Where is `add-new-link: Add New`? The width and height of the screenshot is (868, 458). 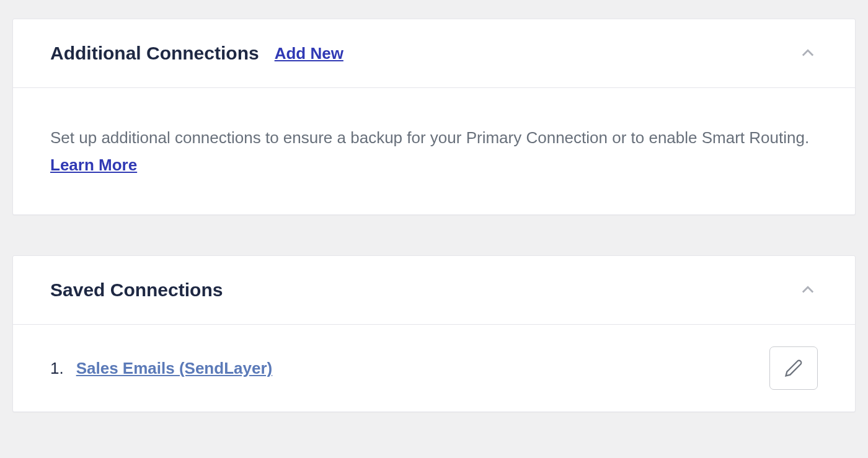
add-new-link: Add New is located at coordinates (309, 53).